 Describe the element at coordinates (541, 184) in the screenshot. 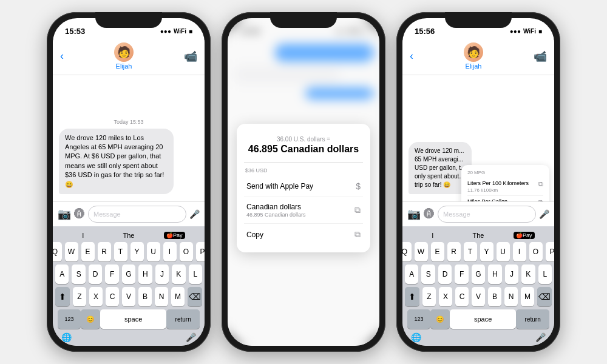

I see `copy-lper100-icon: ⧉` at that location.